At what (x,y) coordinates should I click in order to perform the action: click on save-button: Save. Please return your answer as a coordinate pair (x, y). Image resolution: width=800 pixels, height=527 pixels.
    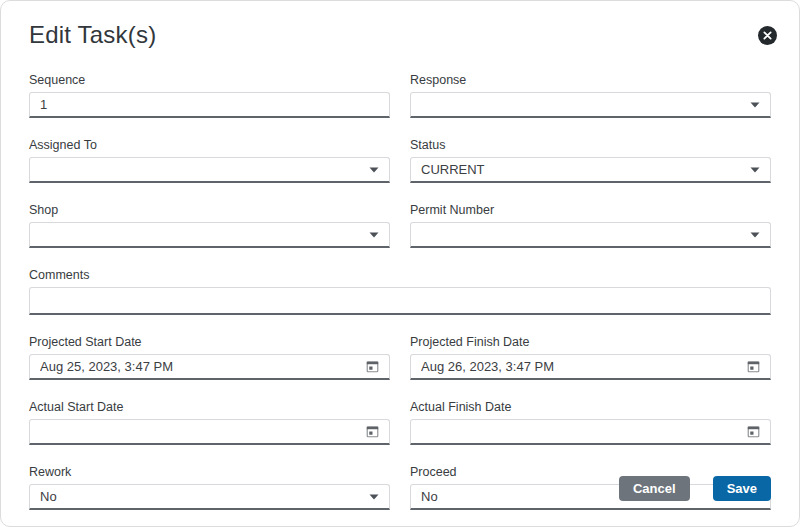
    Looking at the image, I should click on (742, 488).